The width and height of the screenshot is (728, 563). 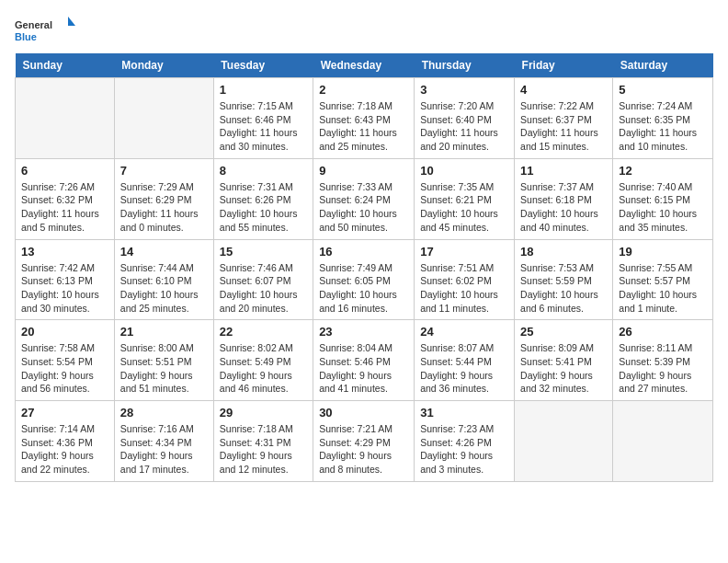 What do you see at coordinates (364, 90) in the screenshot?
I see `day-number: 2` at bounding box center [364, 90].